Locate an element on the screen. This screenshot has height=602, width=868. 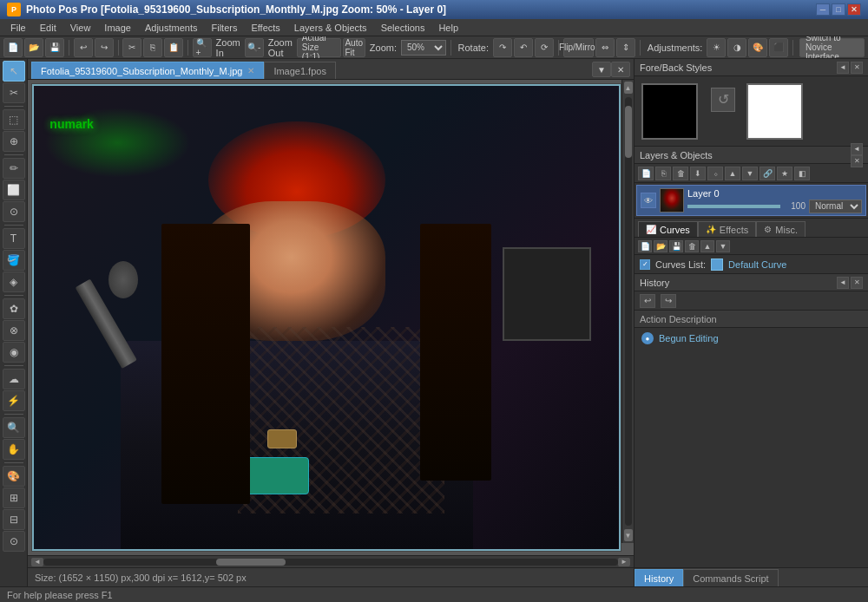
curves-color-swatch is located at coordinates (717, 265).